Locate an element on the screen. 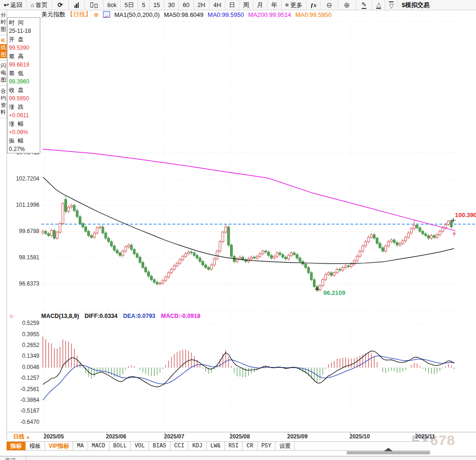 The image size is (476, 460). mini-chart-icon is located at coordinates (107, 15).